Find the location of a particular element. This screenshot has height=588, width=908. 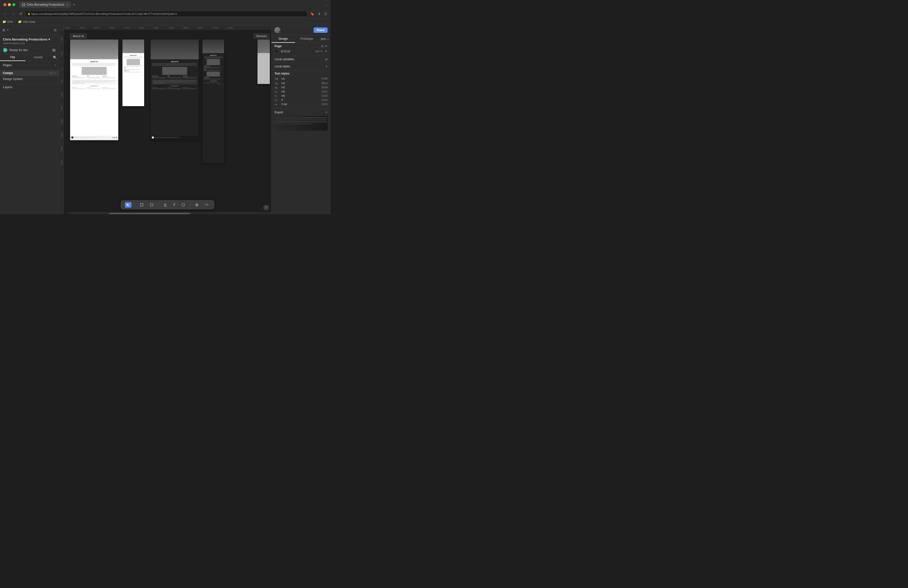

page-visibility-toggle: 👁 is located at coordinates (326, 51).